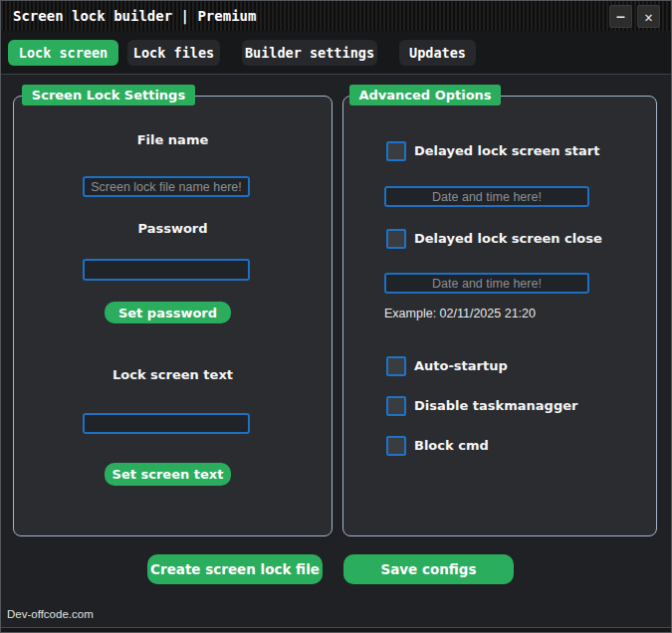  I want to click on lock-screen-text-input, so click(166, 424).